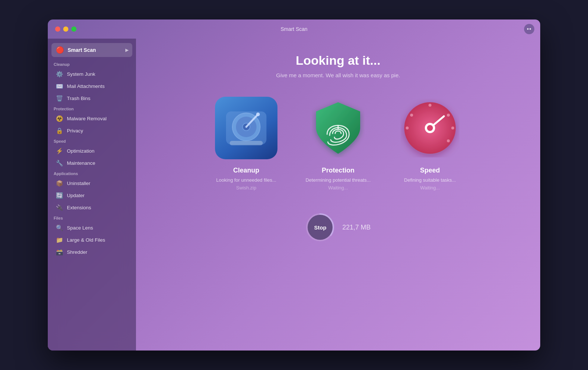  Describe the element at coordinates (77, 252) in the screenshot. I see `shredder-label: Shredder` at that location.